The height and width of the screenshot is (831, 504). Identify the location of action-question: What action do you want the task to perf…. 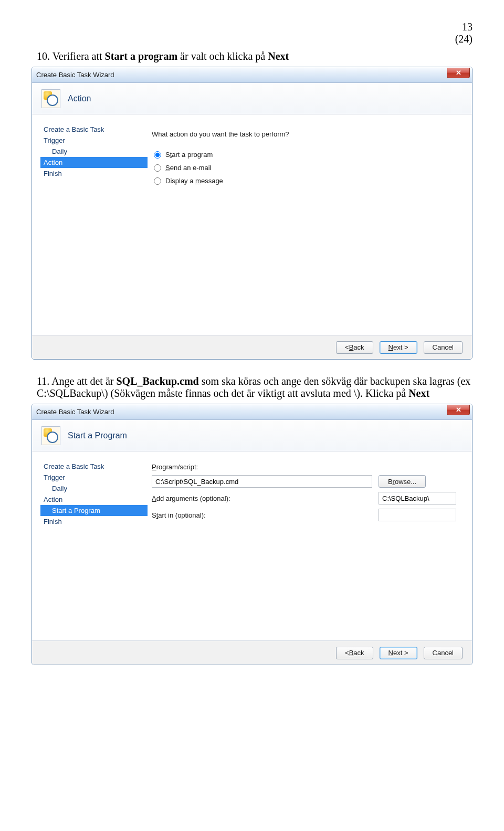
(304, 134).